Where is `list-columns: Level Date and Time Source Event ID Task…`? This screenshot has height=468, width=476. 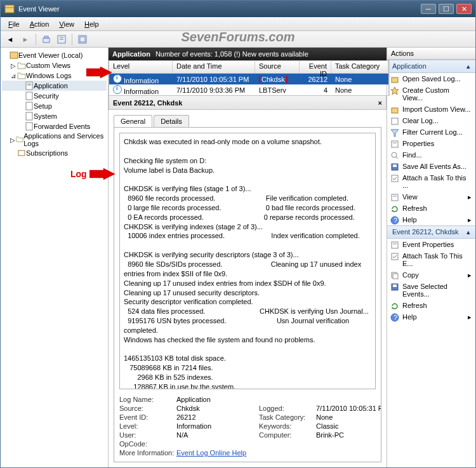
list-columns: Level Date and Time Source Event ID Task… is located at coordinates (249, 67).